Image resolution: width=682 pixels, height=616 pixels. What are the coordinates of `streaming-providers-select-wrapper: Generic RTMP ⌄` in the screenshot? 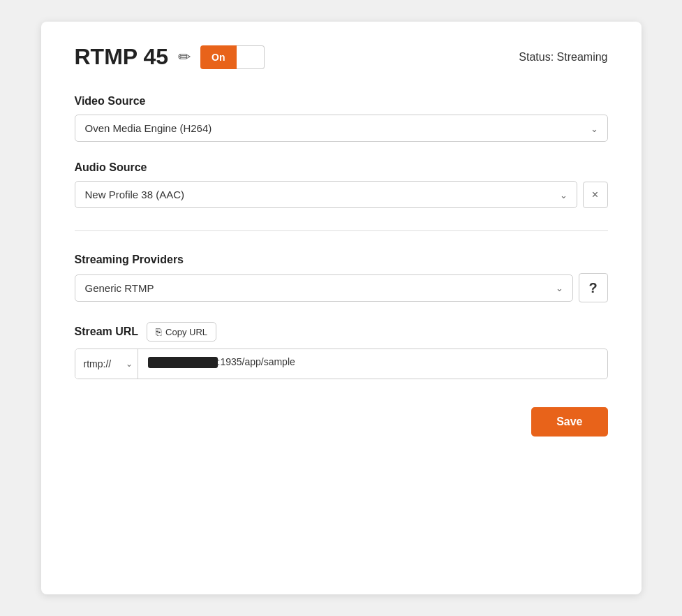 It's located at (324, 288).